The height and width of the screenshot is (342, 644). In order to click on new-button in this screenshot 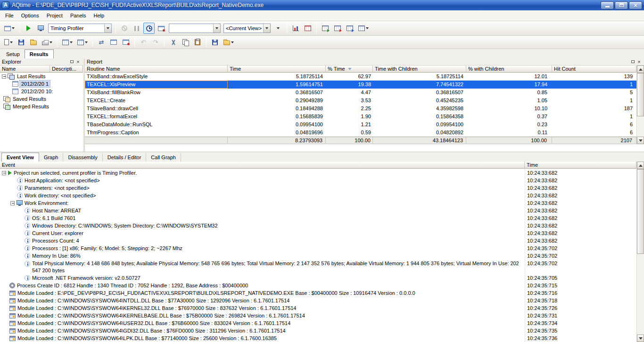, I will do `click(8, 42)`.